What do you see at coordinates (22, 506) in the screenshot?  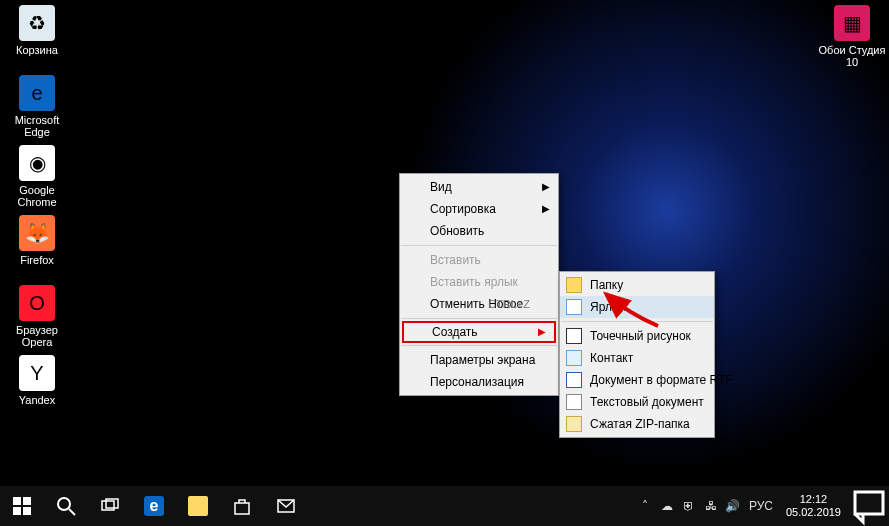 I see `start-button` at bounding box center [22, 506].